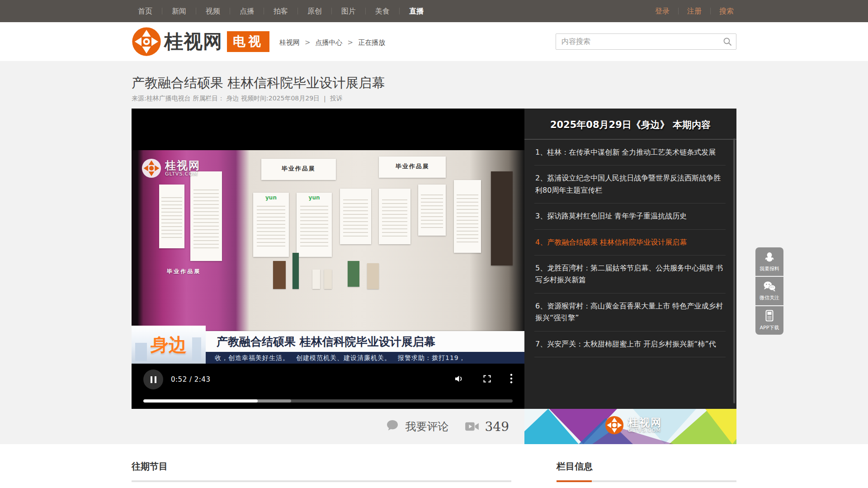 This screenshot has width=868, height=488. I want to click on comment-bubble-icon, so click(392, 426).